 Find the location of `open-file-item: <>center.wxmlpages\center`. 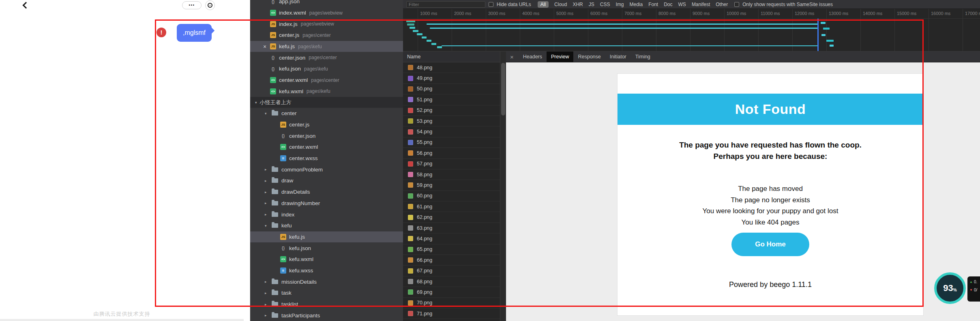

open-file-item: <>center.wxmlpages\center is located at coordinates (327, 80).